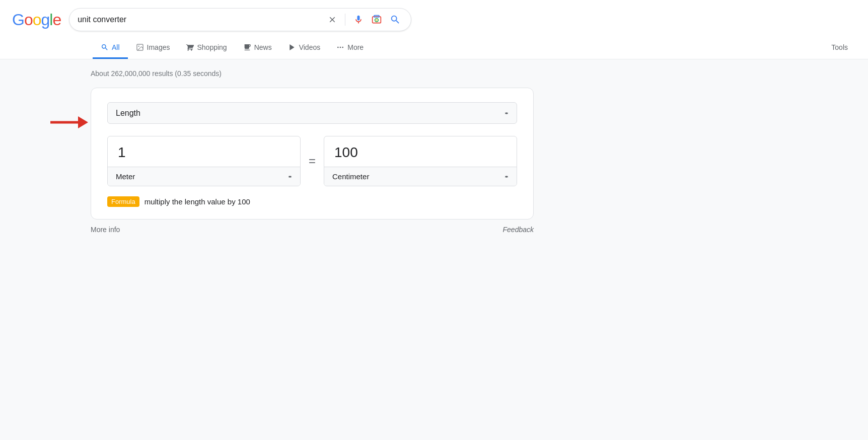 The width and height of the screenshot is (868, 440). What do you see at coordinates (36, 20) in the screenshot?
I see `google-logo: Google` at bounding box center [36, 20].